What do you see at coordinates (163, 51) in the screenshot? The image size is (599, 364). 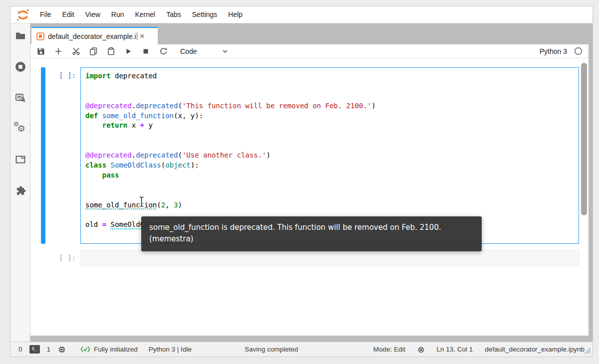 I see `restart-kernel-button` at bounding box center [163, 51].